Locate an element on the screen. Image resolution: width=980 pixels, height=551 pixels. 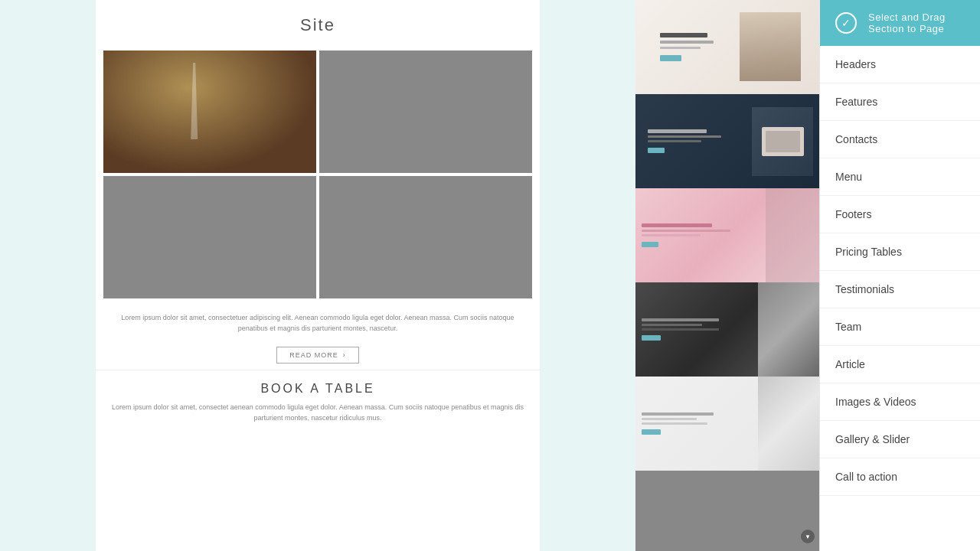
thumbnail-dark-header is located at coordinates (727, 329).